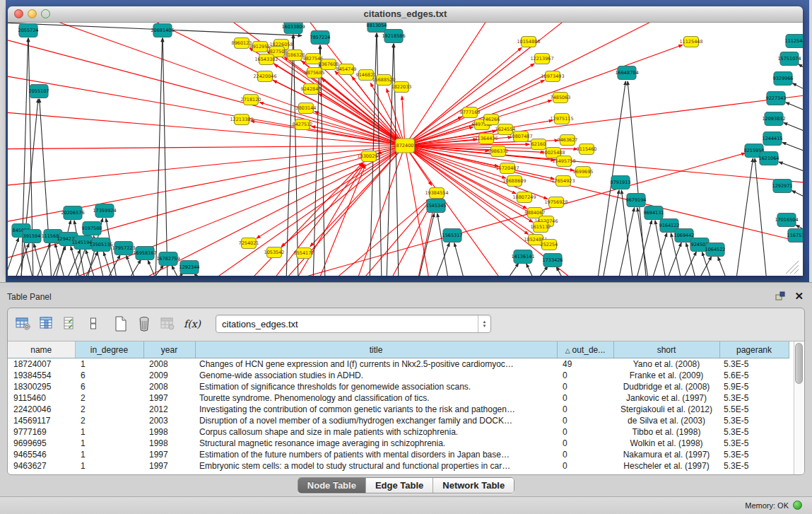 This screenshot has height=514, width=812. I want to click on tab-network-table: Network Table, so click(473, 485).